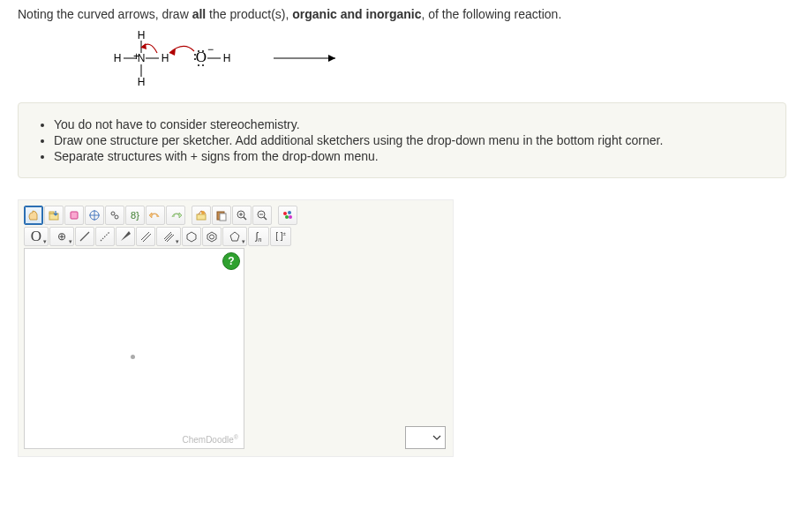 This screenshot has height=532, width=804. Describe the element at coordinates (262, 215) in the screenshot. I see `zoom-out-tool` at that location.